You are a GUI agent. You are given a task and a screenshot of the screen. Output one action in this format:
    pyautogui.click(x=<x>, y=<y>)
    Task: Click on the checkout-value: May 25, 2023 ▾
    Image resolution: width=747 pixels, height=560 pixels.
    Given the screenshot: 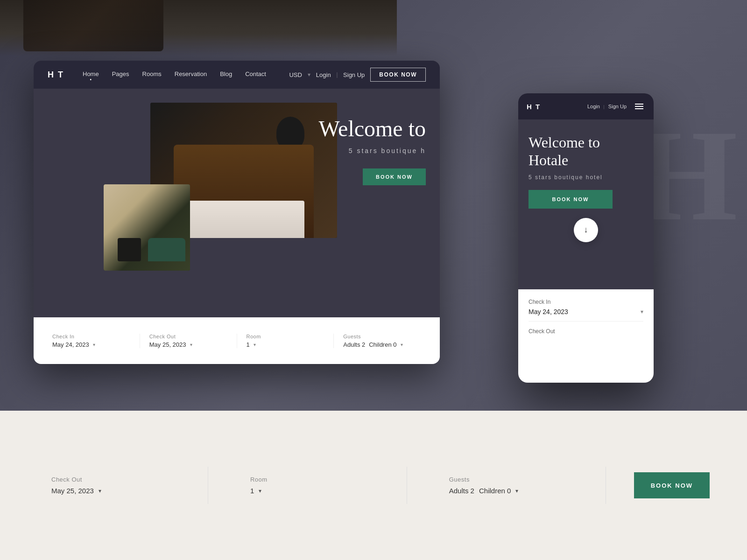 What is the action you would take?
    pyautogui.click(x=189, y=344)
    